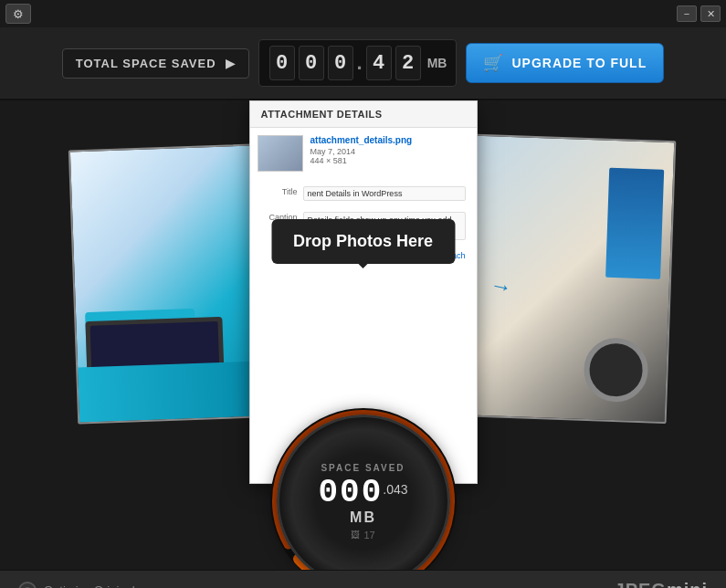 The width and height of the screenshot is (726, 588). I want to click on gauge-label: SPACE SAVED, so click(363, 467).